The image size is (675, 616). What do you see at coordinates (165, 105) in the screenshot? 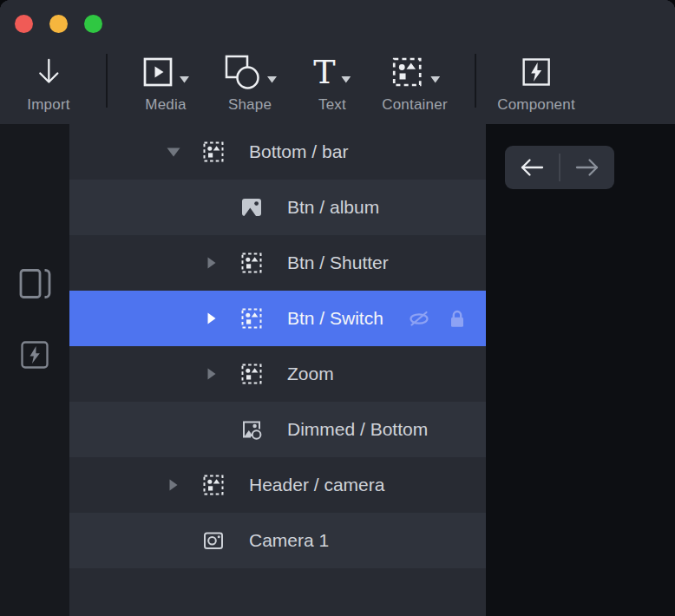
I see `media-label: Media` at bounding box center [165, 105].